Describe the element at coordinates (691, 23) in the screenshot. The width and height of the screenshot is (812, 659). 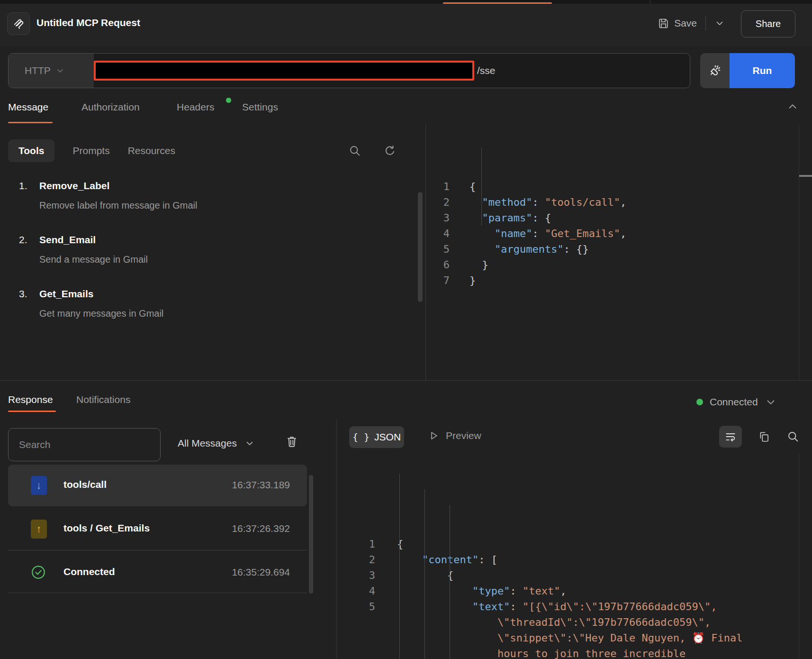
I see `save-controls: Save` at that location.